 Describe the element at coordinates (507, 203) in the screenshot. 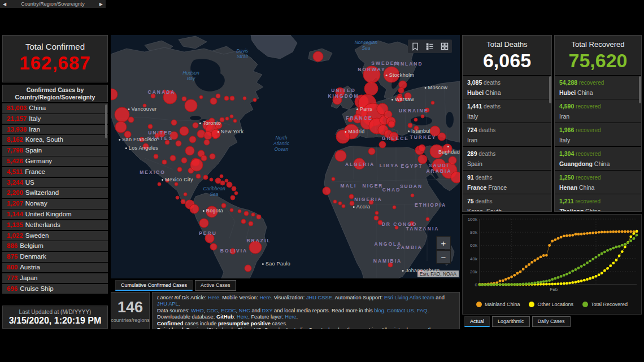

I see `deaths-row: 75 deathsKorea, South` at that location.